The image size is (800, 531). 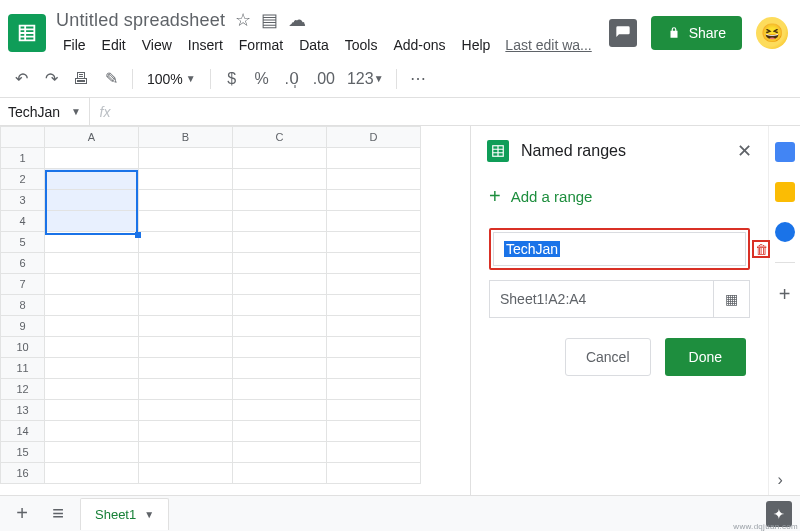 What do you see at coordinates (23, 306) in the screenshot?
I see `row-header: 8` at bounding box center [23, 306].